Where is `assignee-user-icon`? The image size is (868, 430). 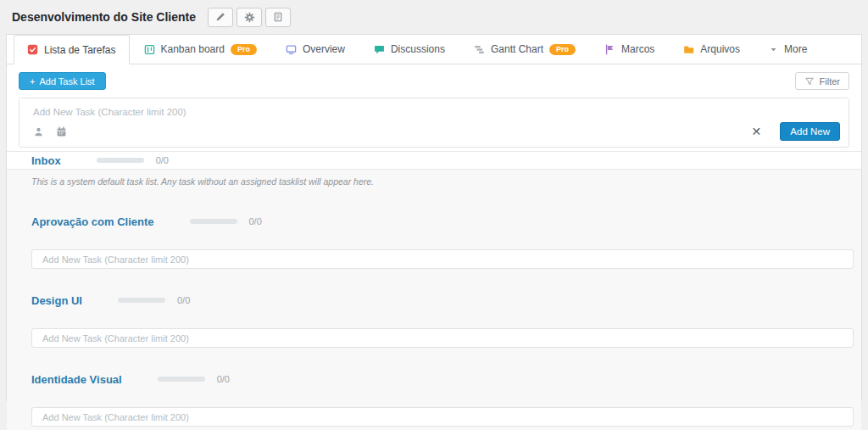 assignee-user-icon is located at coordinates (39, 132).